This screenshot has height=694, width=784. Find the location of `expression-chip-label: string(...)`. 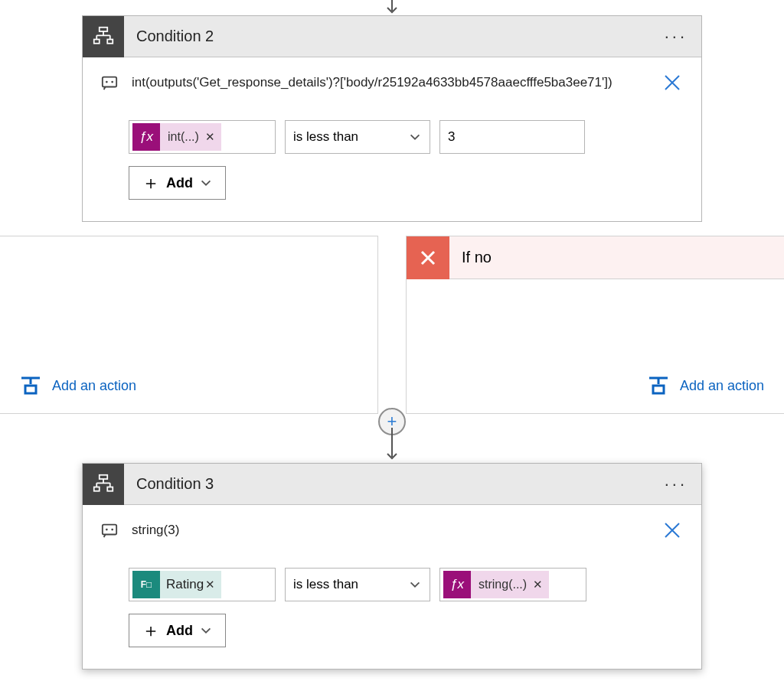

expression-chip-label: string(...) is located at coordinates (504, 585).